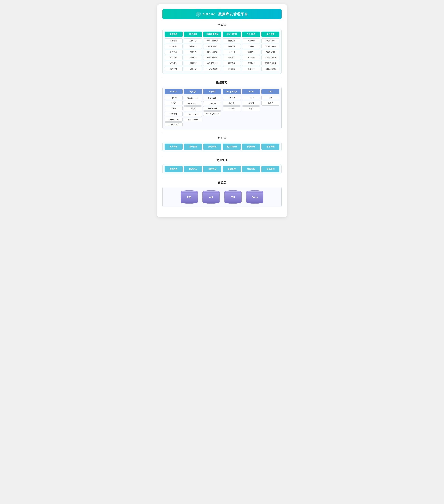 This screenshot has width=444, height=504. What do you see at coordinates (232, 46) in the screenshot?
I see `func-item-3-1: 热备管理` at bounding box center [232, 46].